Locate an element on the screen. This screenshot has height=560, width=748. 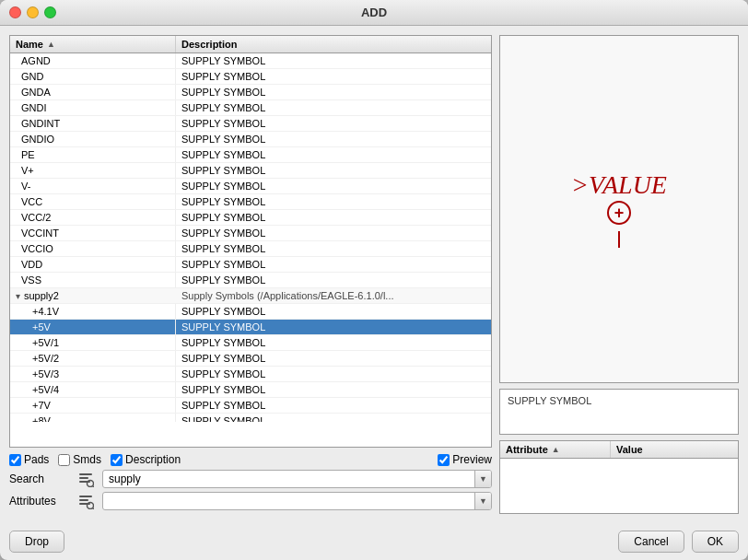
description-checkbox is located at coordinates (116, 461).